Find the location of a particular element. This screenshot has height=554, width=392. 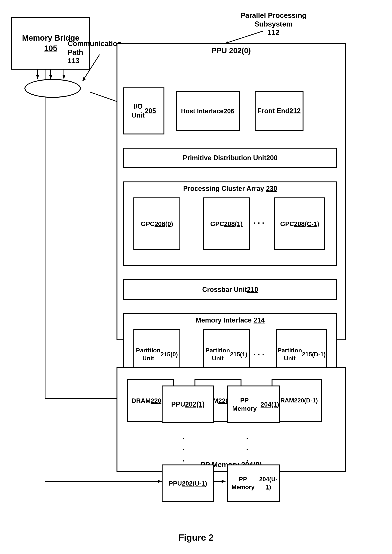

pps-label: Parallel ProcessingSubsystem112 is located at coordinates (274, 24).